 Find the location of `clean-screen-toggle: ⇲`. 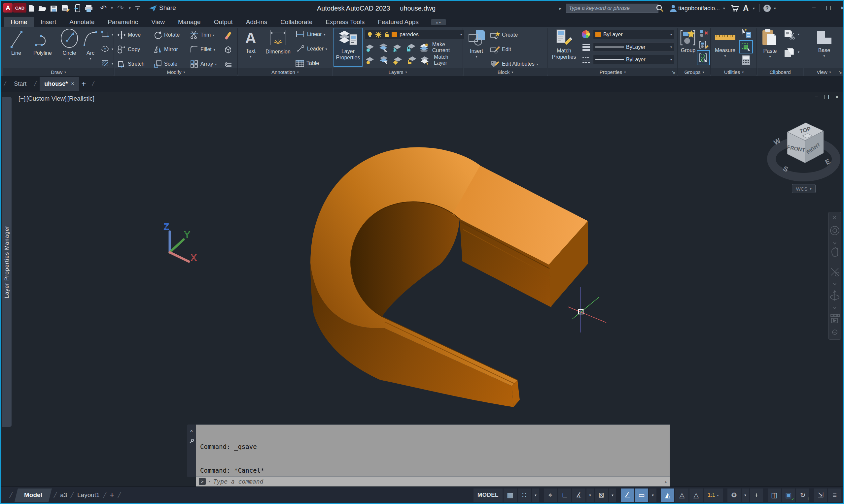

clean-screen-toggle: ⇲ is located at coordinates (821, 495).